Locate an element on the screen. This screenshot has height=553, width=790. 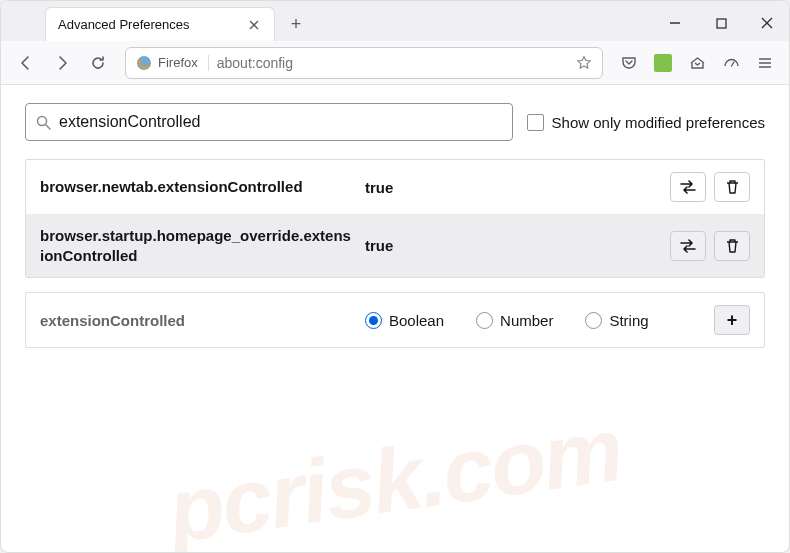
navigation-toolbar: Firefox about:config is located at coordinates (395, 63).